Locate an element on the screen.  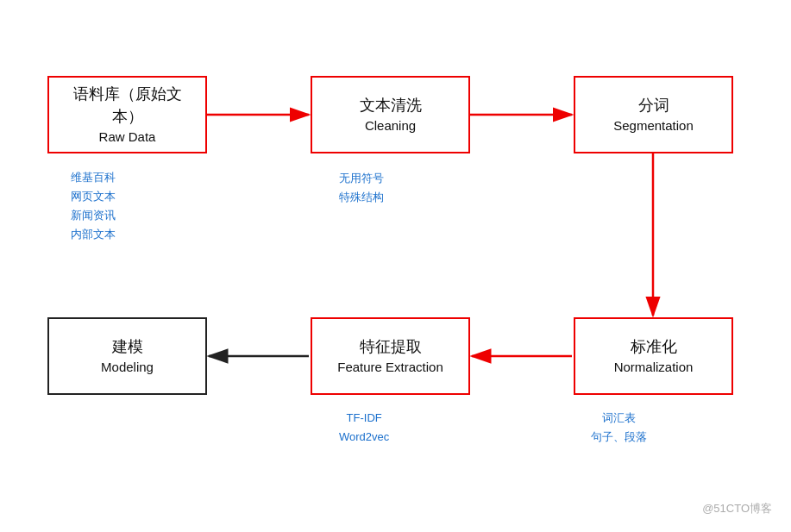
cleaning-zh: 文本清洗 is located at coordinates (391, 105).